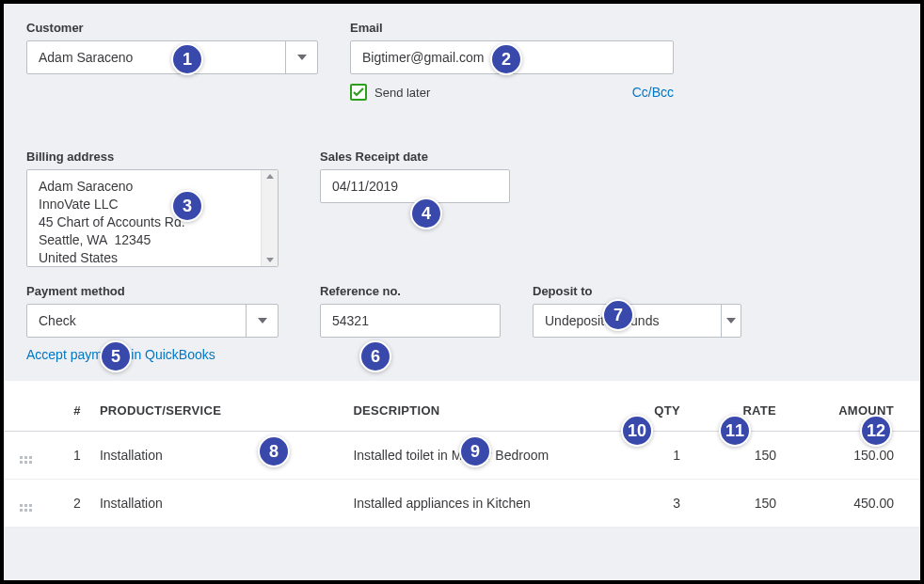  What do you see at coordinates (358, 92) in the screenshot?
I see `send-later-checkbox` at bounding box center [358, 92].